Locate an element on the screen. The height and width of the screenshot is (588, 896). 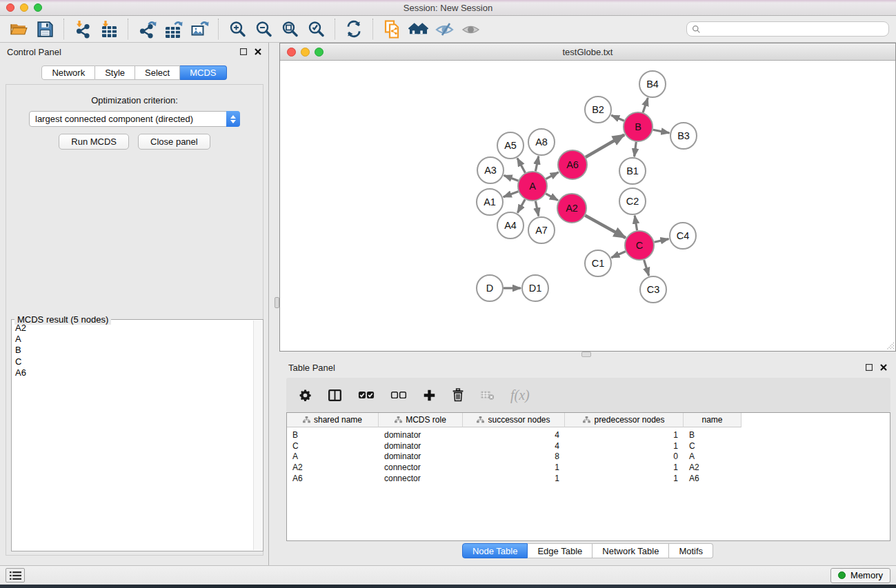
network-window-controls is located at coordinates (305, 52).